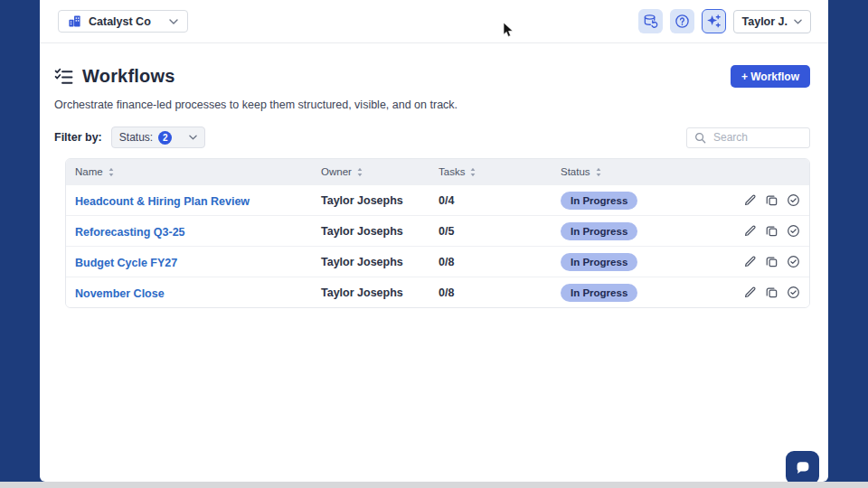 The image size is (868, 488). What do you see at coordinates (651, 22) in the screenshot?
I see `database-sync-icon` at bounding box center [651, 22].